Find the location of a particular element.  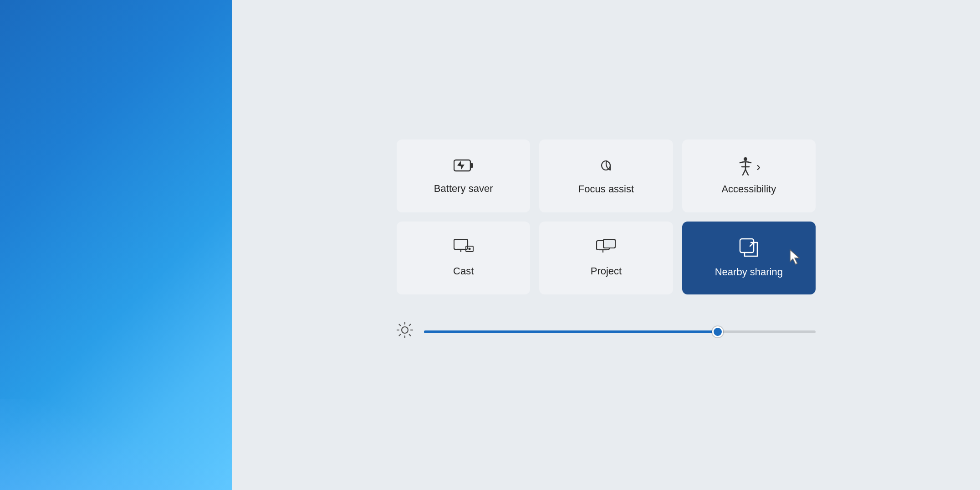

accessibility-label: Accessibility is located at coordinates (749, 189).